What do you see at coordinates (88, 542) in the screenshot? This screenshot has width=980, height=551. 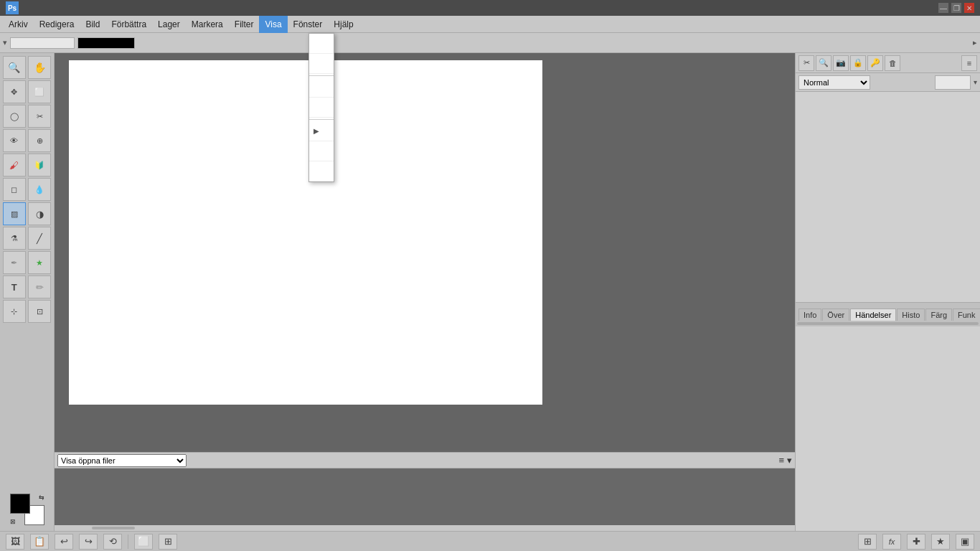 I see `status-redo-btn: ↪` at bounding box center [88, 542].